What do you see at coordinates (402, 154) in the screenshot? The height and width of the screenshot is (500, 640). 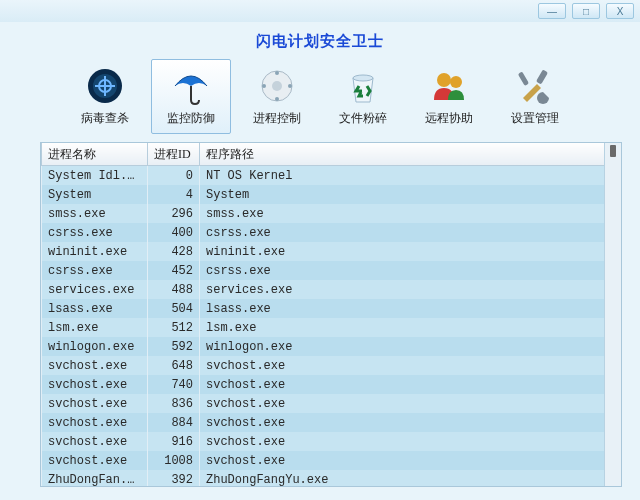 I see `col-header-path: 程序路径` at bounding box center [402, 154].